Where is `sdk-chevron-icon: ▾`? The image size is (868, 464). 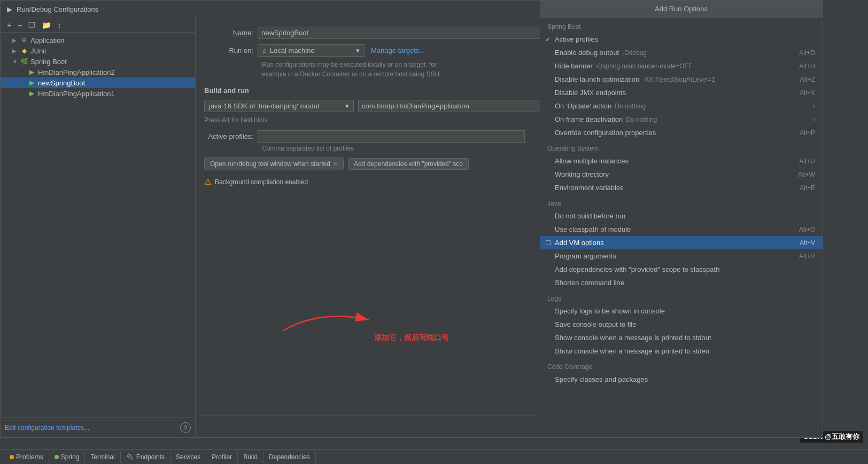 sdk-chevron-icon: ▾ is located at coordinates (347, 106).